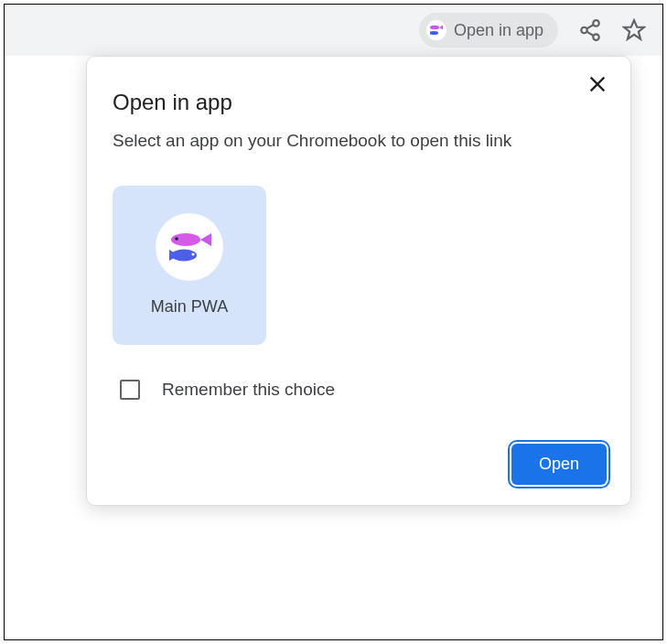 Image resolution: width=667 pixels, height=644 pixels. I want to click on dialog-title: Open in app, so click(360, 102).